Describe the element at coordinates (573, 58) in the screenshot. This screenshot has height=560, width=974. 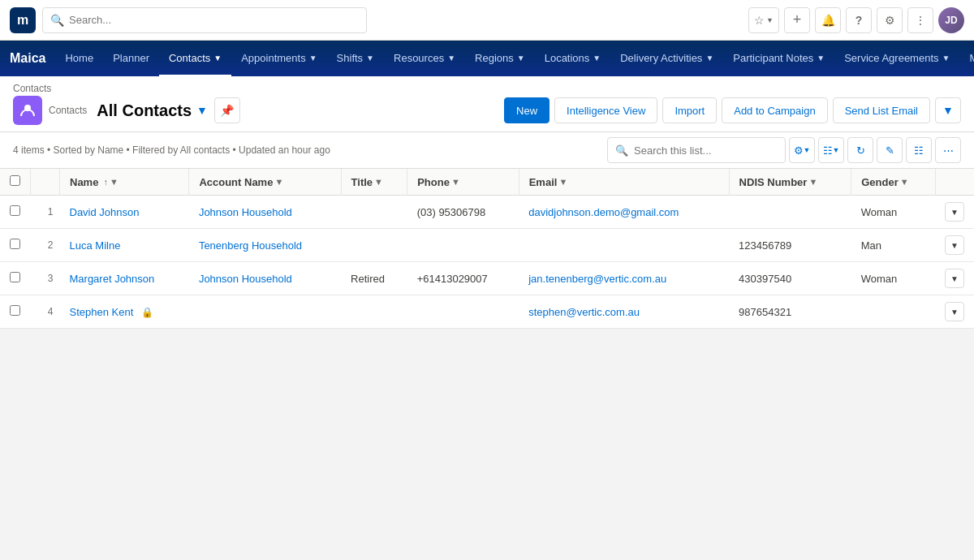
I see `nav-locations: Locations ▼` at that location.